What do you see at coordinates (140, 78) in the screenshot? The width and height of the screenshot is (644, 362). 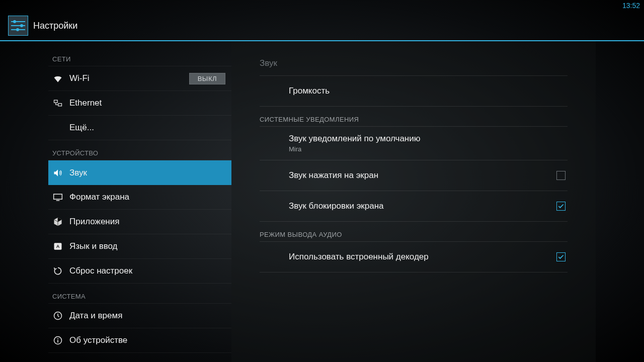 I see `sidebar-item-wifi: Wi-Fi ВЫКЛ` at bounding box center [140, 78].